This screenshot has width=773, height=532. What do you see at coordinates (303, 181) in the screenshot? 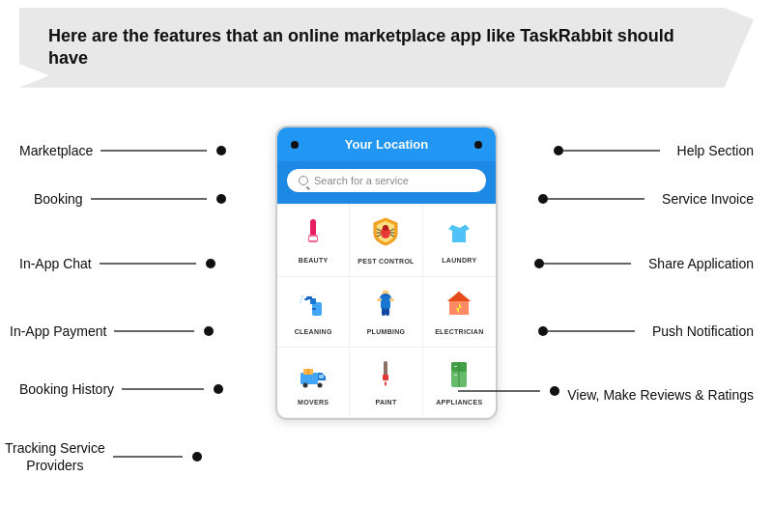
I see `search-icon` at bounding box center [303, 181].